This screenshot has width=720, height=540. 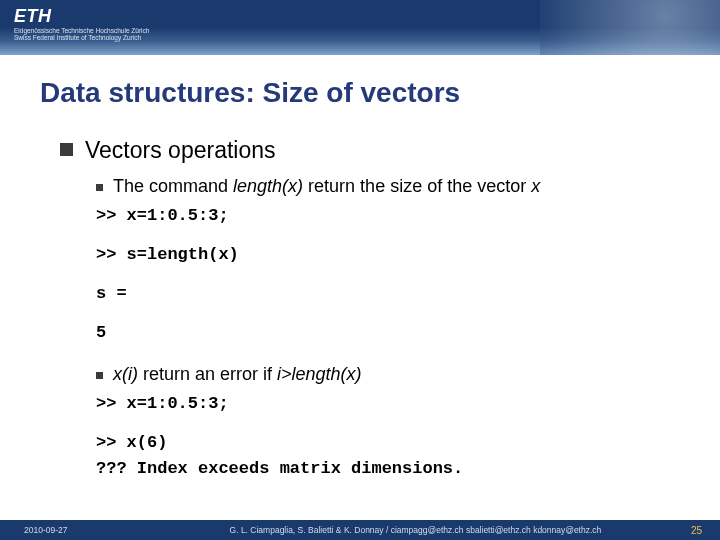 I want to click on section-heading: Vectors operations, so click(x=180, y=150).